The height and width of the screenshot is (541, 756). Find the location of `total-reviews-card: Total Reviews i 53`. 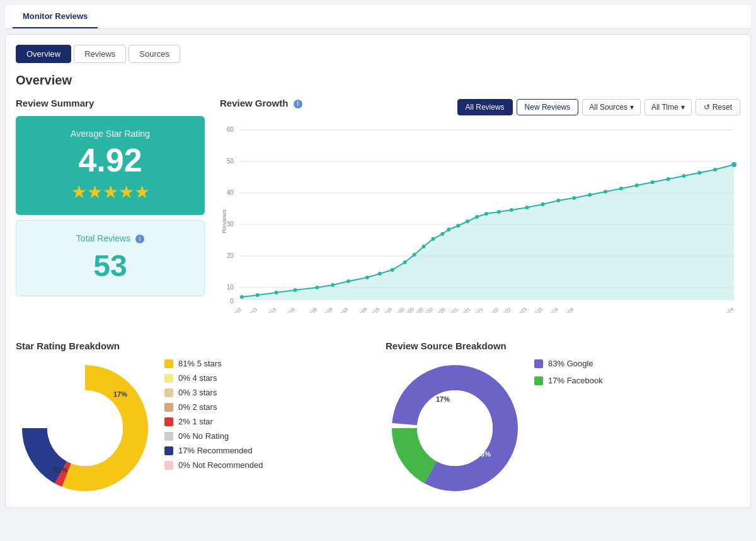

total-reviews-card: Total Reviews i 53 is located at coordinates (110, 259).